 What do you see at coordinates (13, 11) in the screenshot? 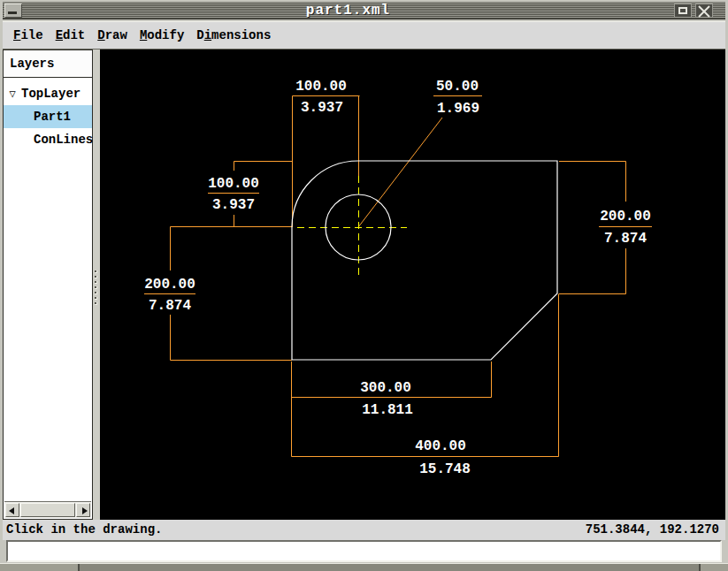
I see `iconify-button` at bounding box center [13, 11].